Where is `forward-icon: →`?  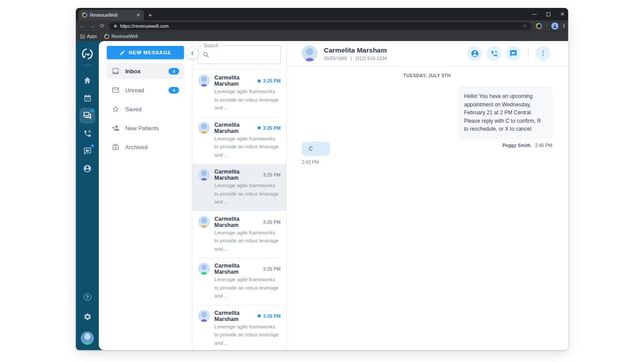
forward-icon: → is located at coordinates (93, 26).